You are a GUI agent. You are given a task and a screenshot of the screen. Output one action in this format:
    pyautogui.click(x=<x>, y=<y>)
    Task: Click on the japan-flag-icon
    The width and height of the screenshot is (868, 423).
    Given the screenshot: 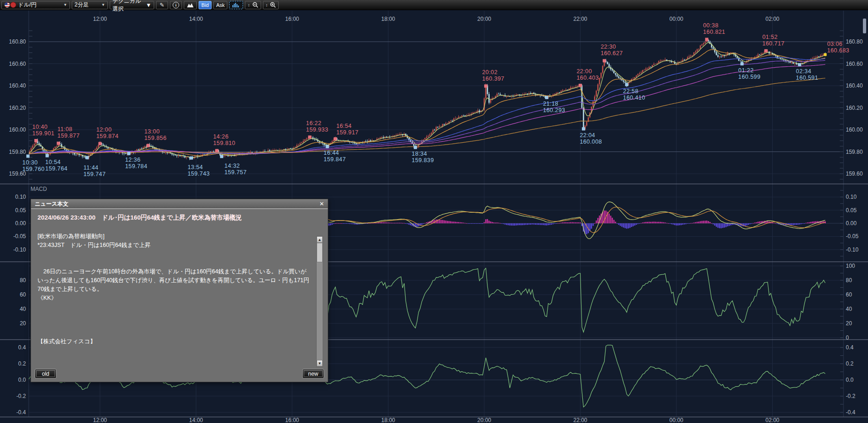 What is the action you would take?
    pyautogui.click(x=13, y=5)
    